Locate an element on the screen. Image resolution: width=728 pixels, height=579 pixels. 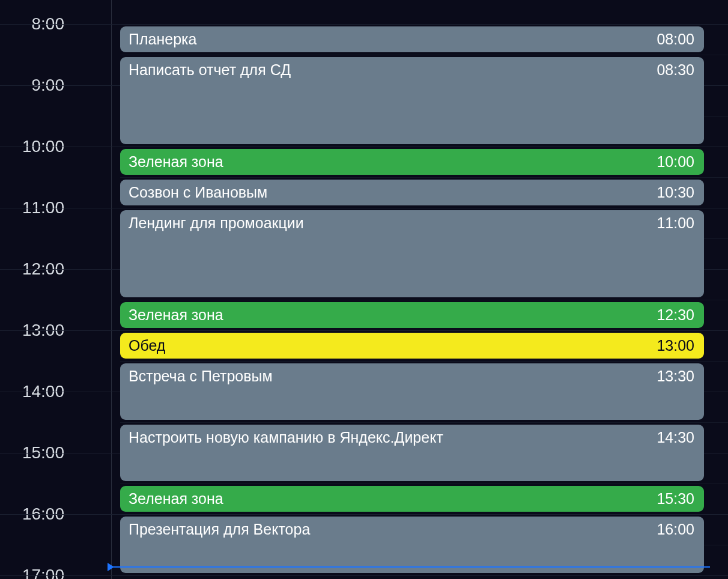
event-time: 13:00 is located at coordinates (675, 346).